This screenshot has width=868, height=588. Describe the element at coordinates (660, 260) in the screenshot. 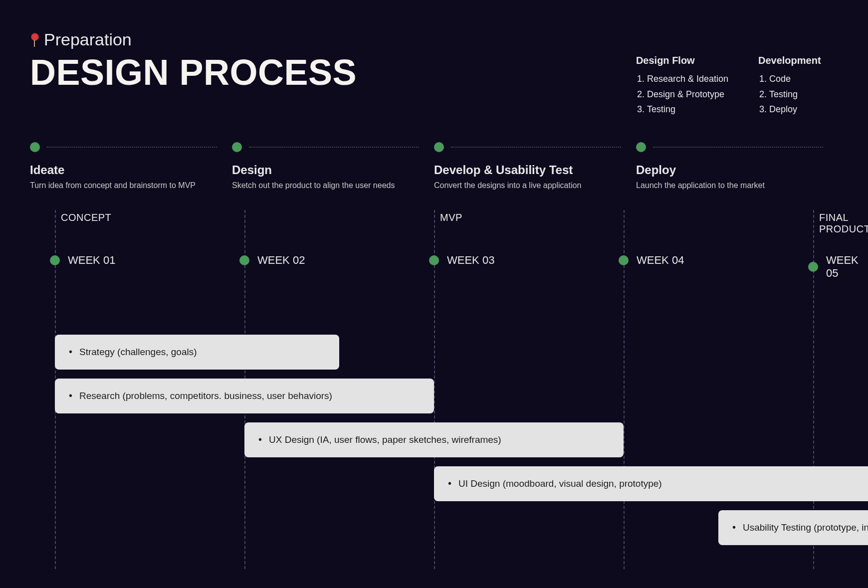

I see `week-label: WEEK 04` at that location.